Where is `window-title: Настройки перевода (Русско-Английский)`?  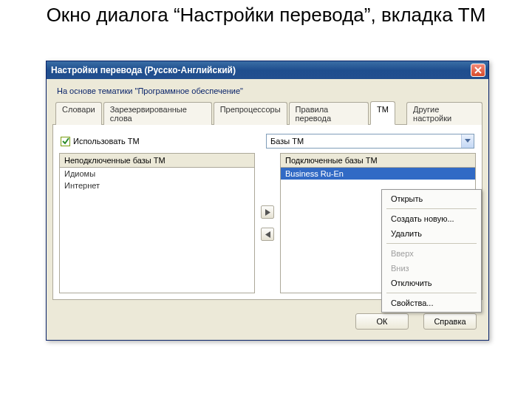
window-title: Настройки перевода (Русско-Английский) is located at coordinates (260, 70).